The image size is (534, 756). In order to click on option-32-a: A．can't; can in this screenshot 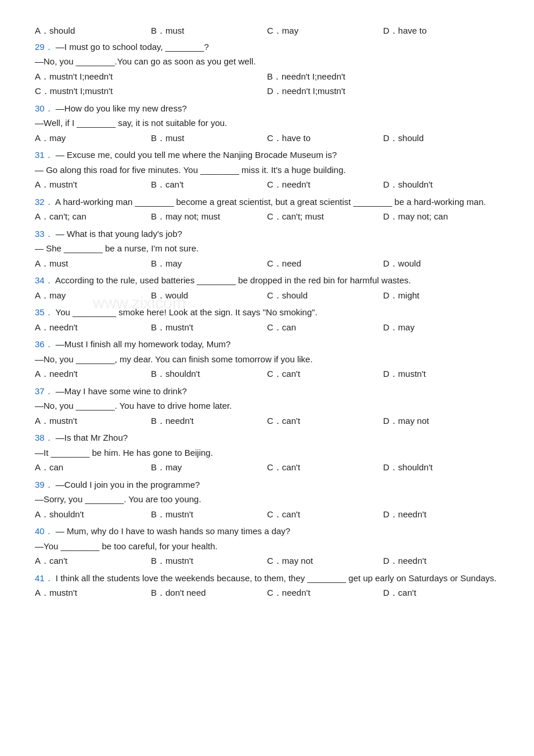, I will do `click(93, 217)`.